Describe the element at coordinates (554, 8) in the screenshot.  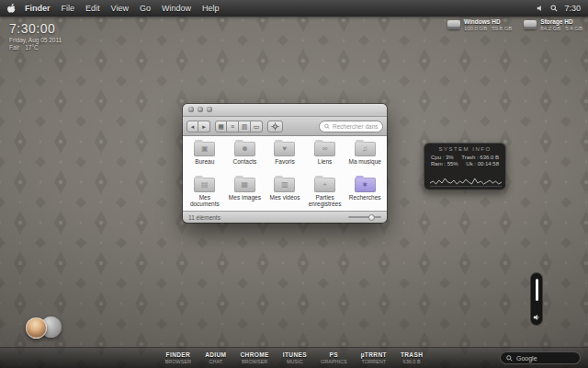
I see `spotlight-icon` at that location.